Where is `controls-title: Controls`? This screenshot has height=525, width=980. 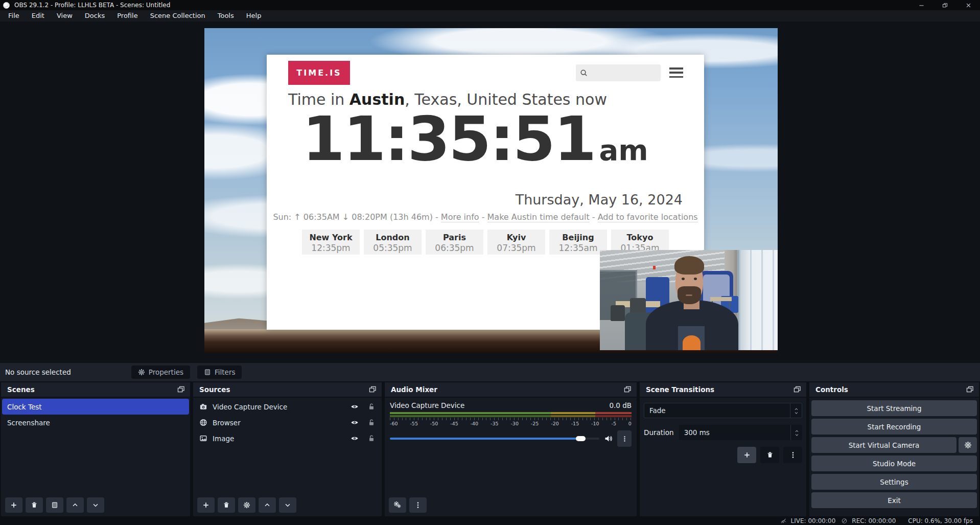
controls-title: Controls is located at coordinates (832, 390).